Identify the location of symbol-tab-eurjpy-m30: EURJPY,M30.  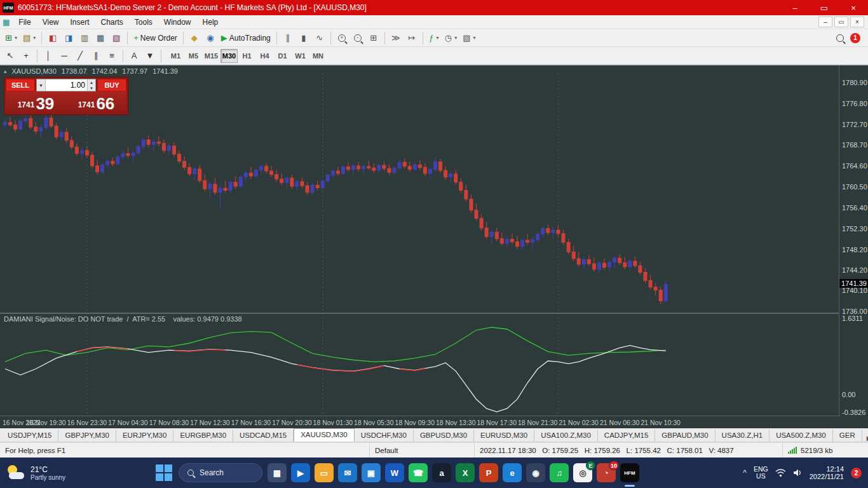
(145, 436).